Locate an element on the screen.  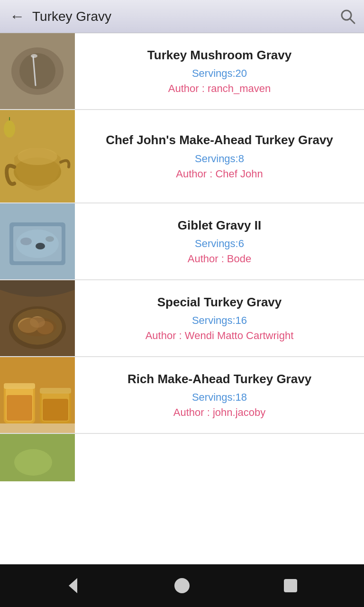
recipe-info: Giblet Gravy II Servings:6 Author : Bode is located at coordinates (219, 241).